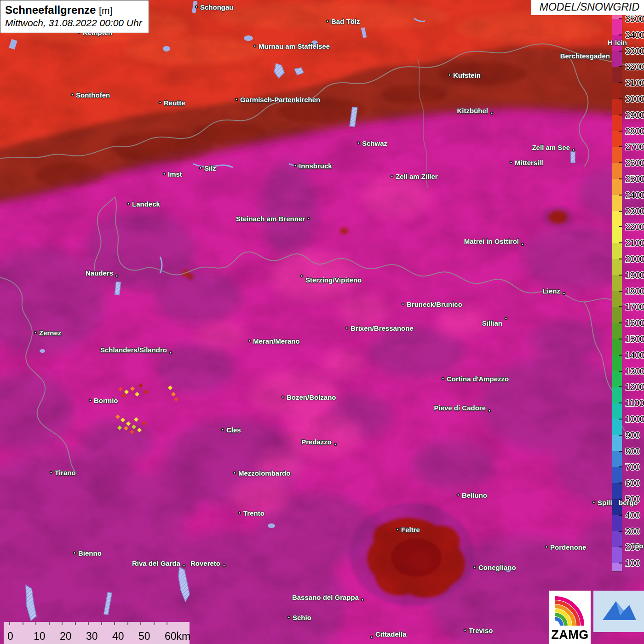  What do you see at coordinates (570, 617) in the screenshot?
I see `zamg-logo: ZAMG` at bounding box center [570, 617].